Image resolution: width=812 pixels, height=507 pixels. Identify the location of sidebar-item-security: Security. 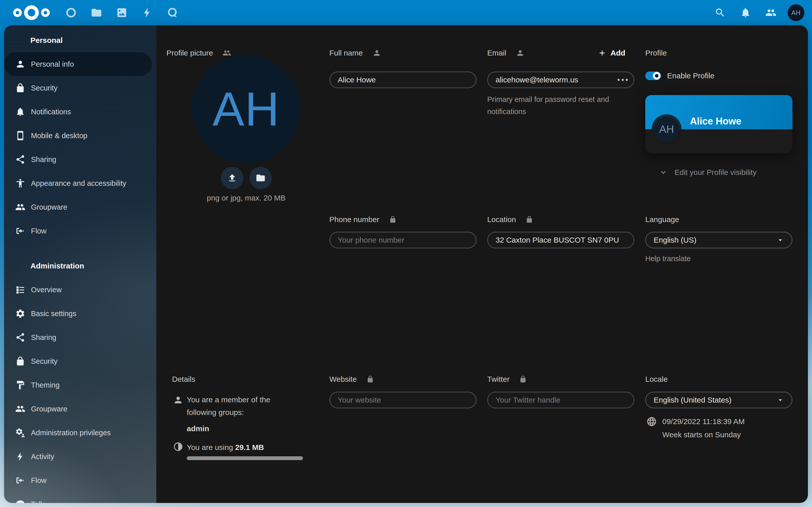
(78, 88).